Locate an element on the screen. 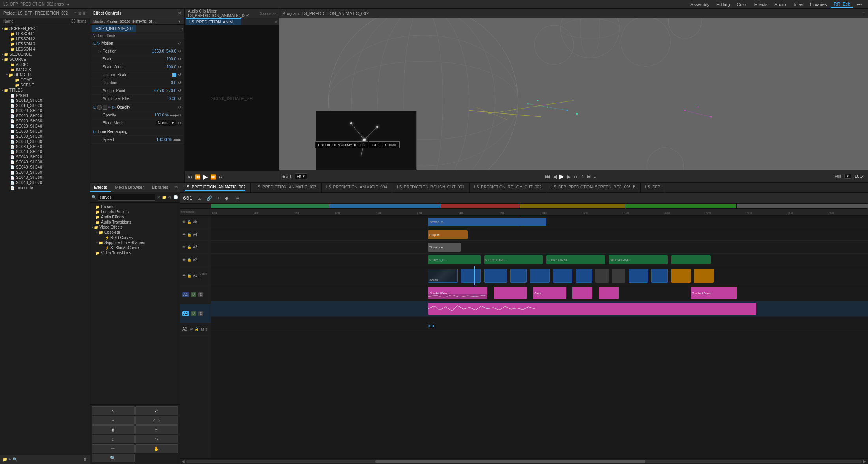  new-bin-icon: 📁 is located at coordinates (5, 460).